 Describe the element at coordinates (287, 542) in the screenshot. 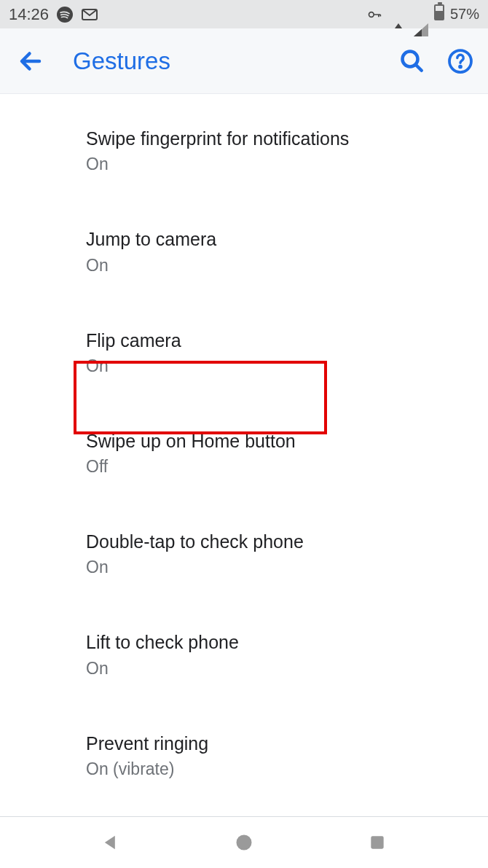

I see `setting-title: Double-tap to check phone` at that location.